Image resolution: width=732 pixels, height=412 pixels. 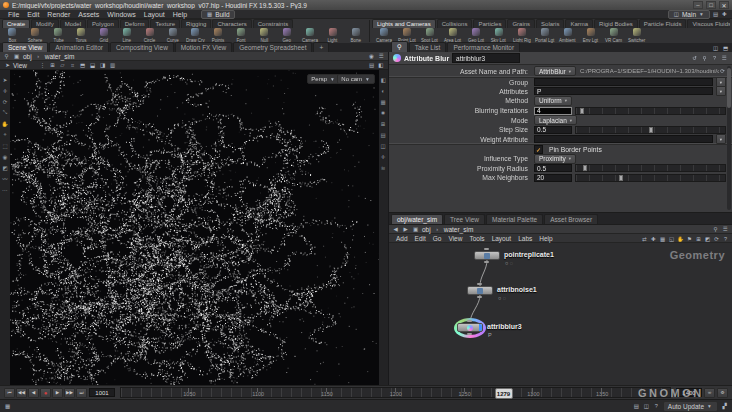 What do you see at coordinates (525, 238) in the screenshot?
I see `net-menu-labs: Labs` at bounding box center [525, 238].